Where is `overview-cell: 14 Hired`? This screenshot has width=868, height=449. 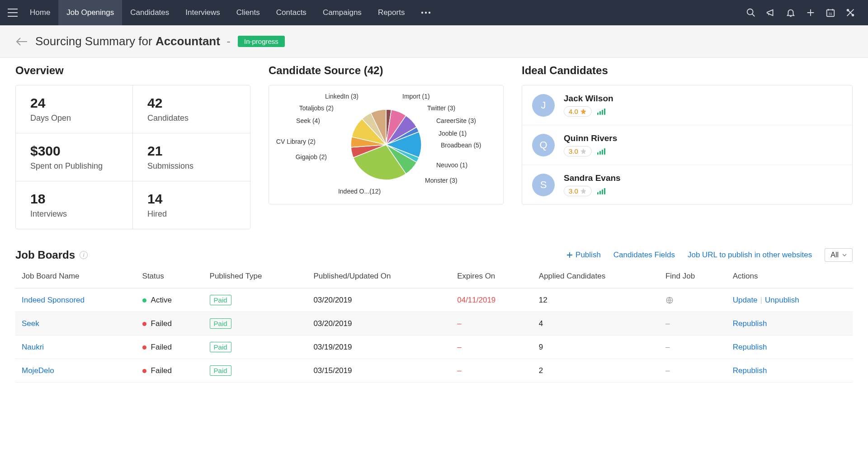
overview-cell: 14 Hired is located at coordinates (192, 205).